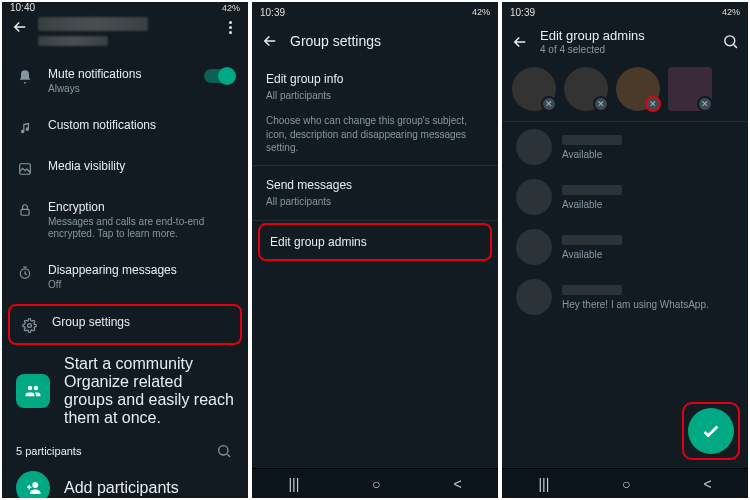 The width and height of the screenshot is (750, 500). Describe the element at coordinates (375, 193) in the screenshot. I see `send-messages-row: Send messages All participants` at that location.